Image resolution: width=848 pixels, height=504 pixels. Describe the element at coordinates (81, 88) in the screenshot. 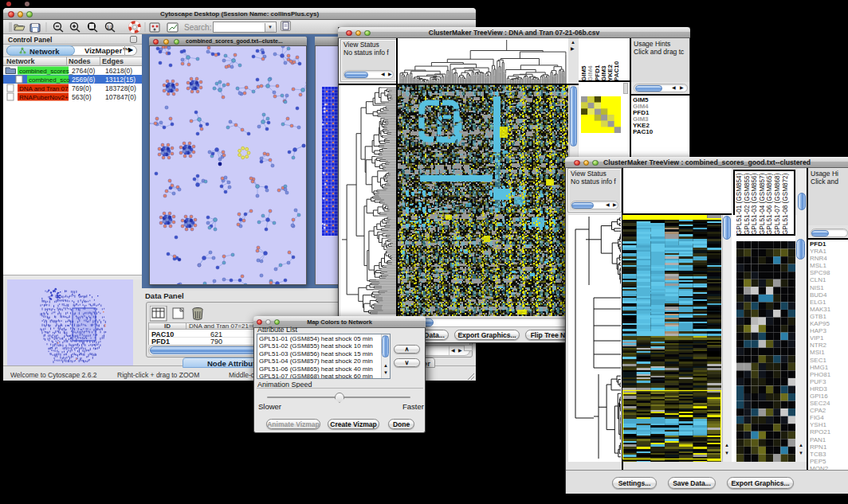

I see `svg-text: 769(0)` at that location.